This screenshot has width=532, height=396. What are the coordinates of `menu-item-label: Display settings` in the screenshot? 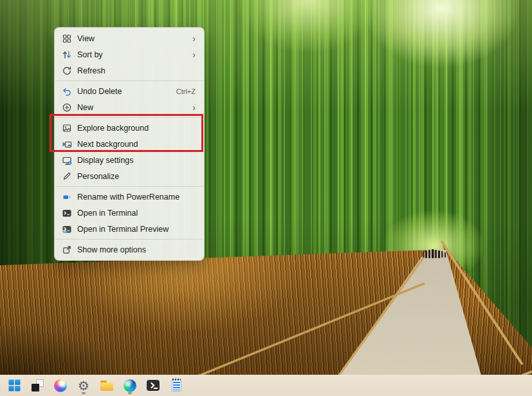 It's located at (136, 160).